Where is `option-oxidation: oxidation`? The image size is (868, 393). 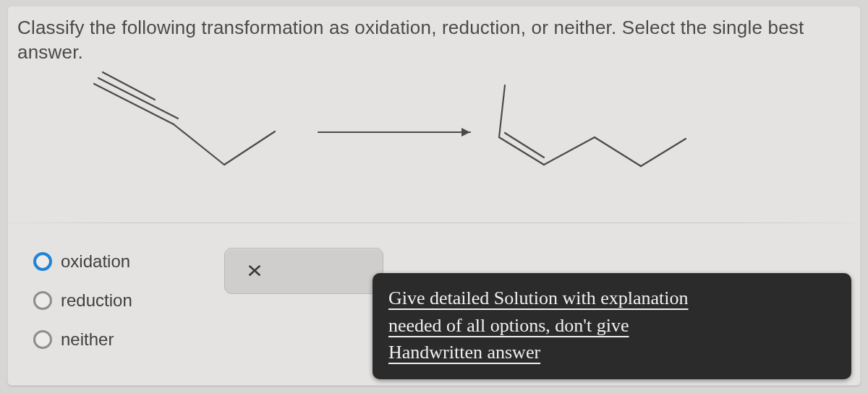
option-oxidation: oxidation is located at coordinates (82, 262).